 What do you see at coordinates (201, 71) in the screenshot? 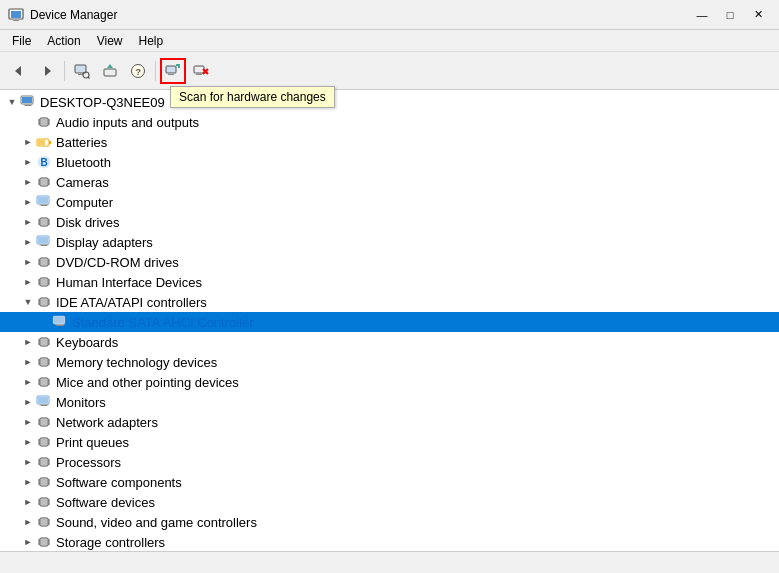
I see `remove-device-icon` at bounding box center [201, 71].